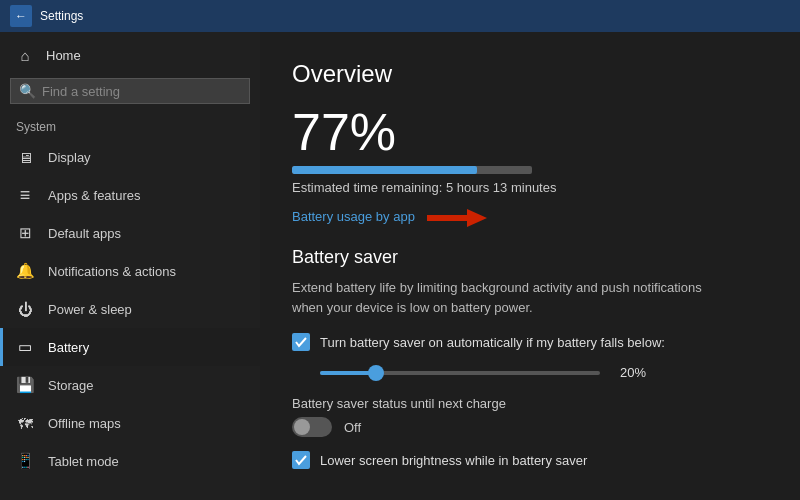  I want to click on window-title: Settings, so click(62, 16).